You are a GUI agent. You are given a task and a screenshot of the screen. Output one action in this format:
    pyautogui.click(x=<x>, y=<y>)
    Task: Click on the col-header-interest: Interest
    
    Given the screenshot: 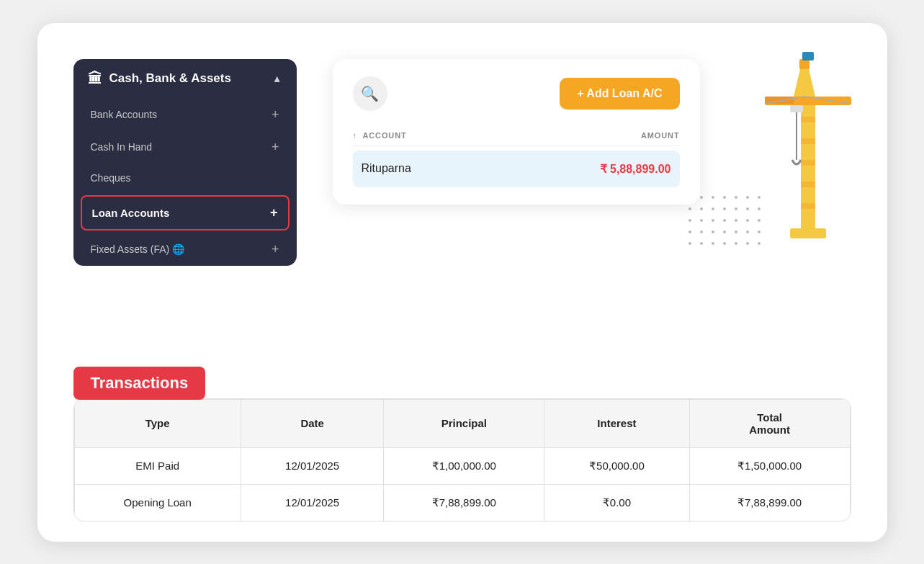 What is the action you would take?
    pyautogui.click(x=616, y=424)
    